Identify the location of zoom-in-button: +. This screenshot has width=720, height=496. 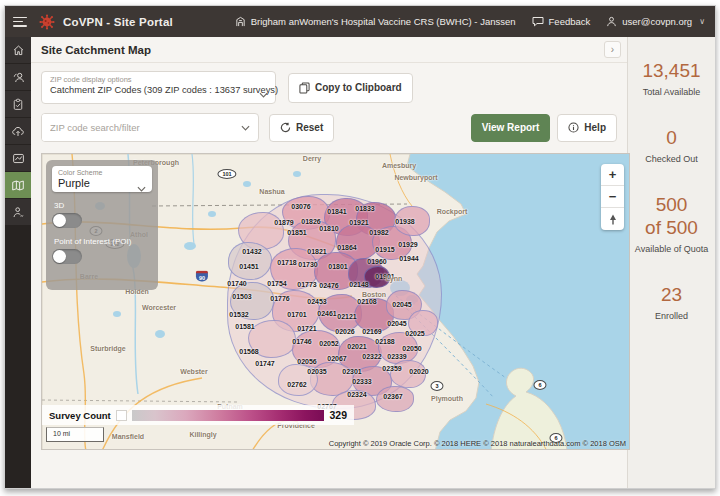
(612, 175).